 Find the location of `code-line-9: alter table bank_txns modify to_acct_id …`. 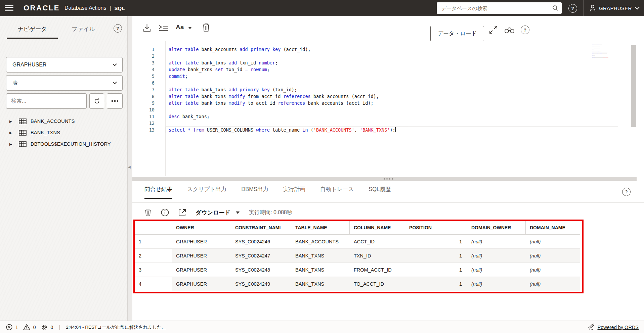

code-line-9: alter table bank_txns modify to_acct_id … is located at coordinates (281, 103).